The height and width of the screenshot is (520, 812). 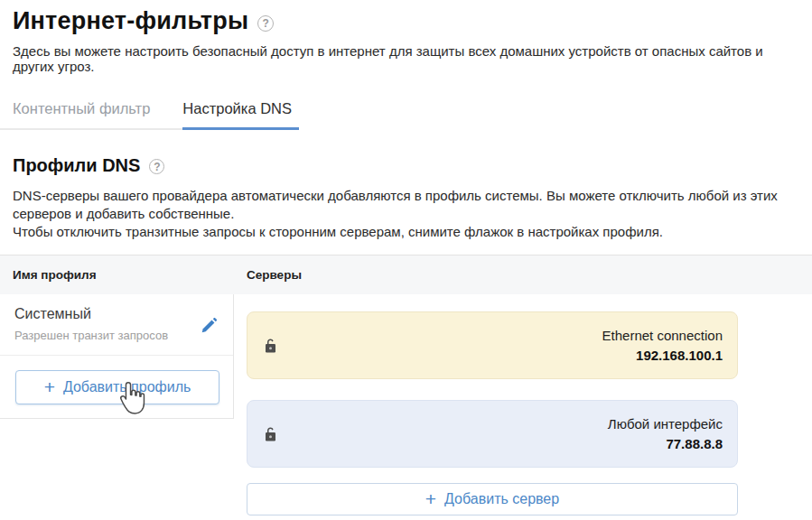 I want to click on profile-status: Разрешен транзит запросов, so click(x=104, y=336).